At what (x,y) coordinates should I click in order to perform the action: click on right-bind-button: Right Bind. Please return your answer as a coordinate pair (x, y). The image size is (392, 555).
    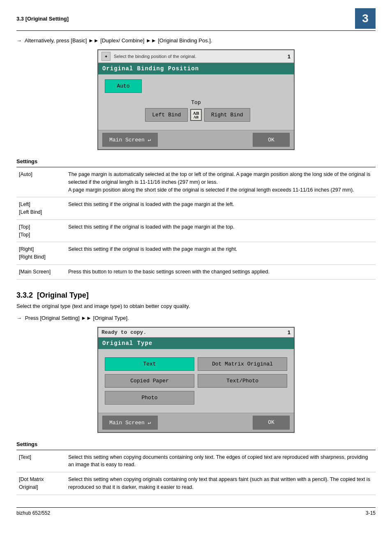
    Looking at the image, I should click on (227, 115).